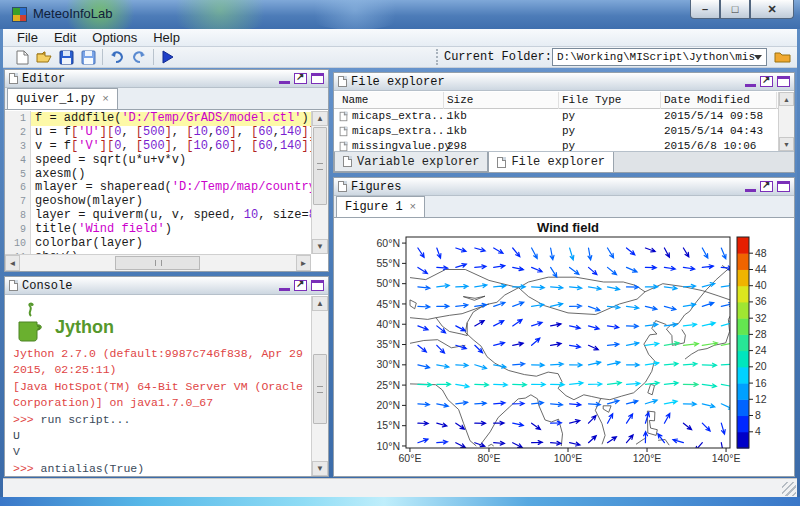 This screenshot has width=800, height=506. What do you see at coordinates (171, 188) in the screenshot?
I see `code-line: mlayer = shaperead('D:/Temp/map/country1…` at bounding box center [171, 188].